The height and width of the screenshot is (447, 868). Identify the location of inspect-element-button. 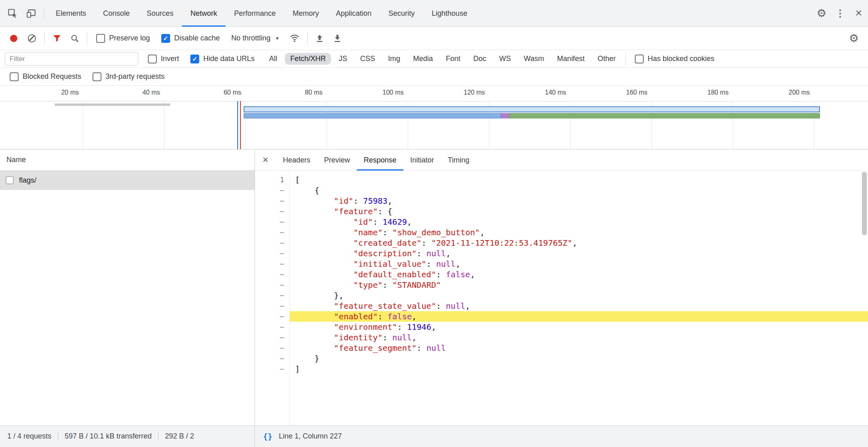
(13, 13).